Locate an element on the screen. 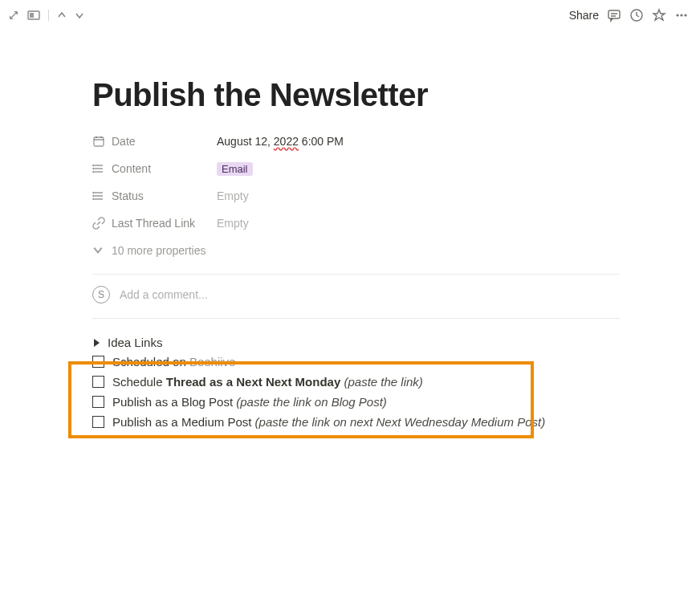 This screenshot has height=615, width=700. todo-item: Schedule Thread as a Next Next Monday (p… is located at coordinates (356, 382).